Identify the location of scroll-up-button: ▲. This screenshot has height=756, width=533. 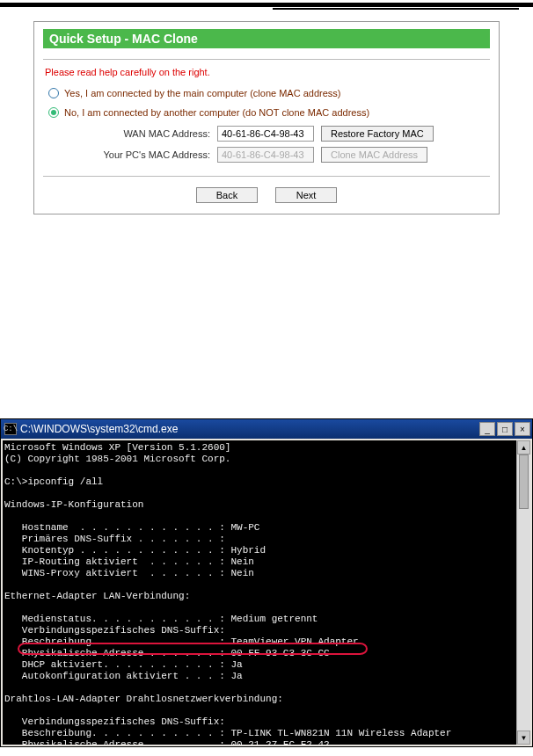
(524, 447).